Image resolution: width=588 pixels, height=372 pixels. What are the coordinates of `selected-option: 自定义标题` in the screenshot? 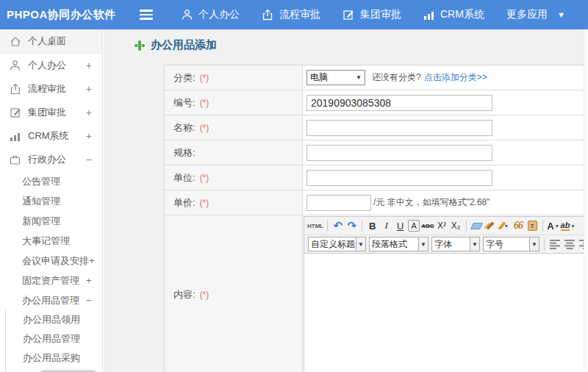 It's located at (332, 244).